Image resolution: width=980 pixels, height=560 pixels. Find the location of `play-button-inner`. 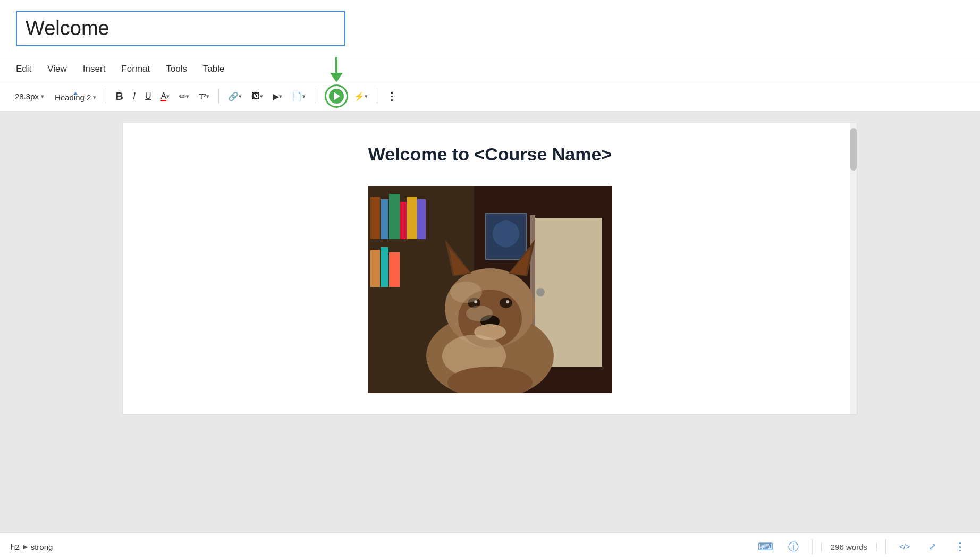

play-button-inner is located at coordinates (336, 96).